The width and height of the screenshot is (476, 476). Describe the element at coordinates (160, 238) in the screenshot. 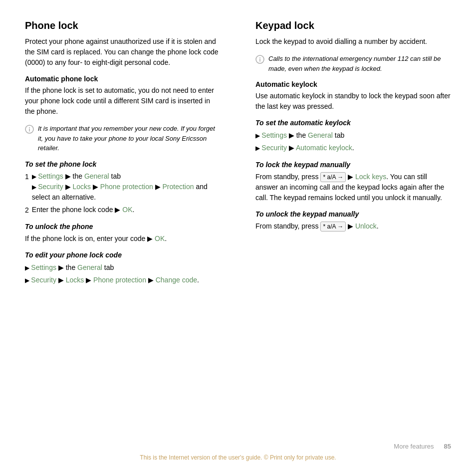

I see `ok-link-2: OK` at that location.